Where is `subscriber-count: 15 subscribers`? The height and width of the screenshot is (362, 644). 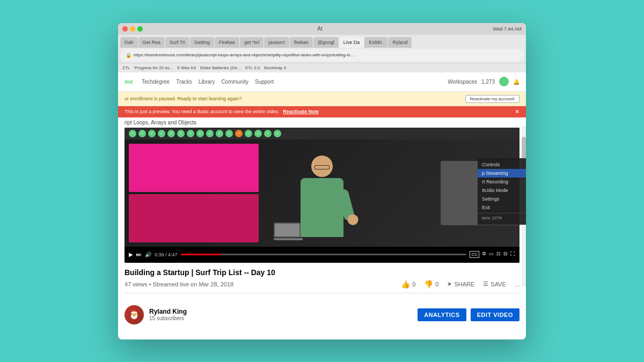
subscriber-count: 15 subscribers is located at coordinates (281, 319).